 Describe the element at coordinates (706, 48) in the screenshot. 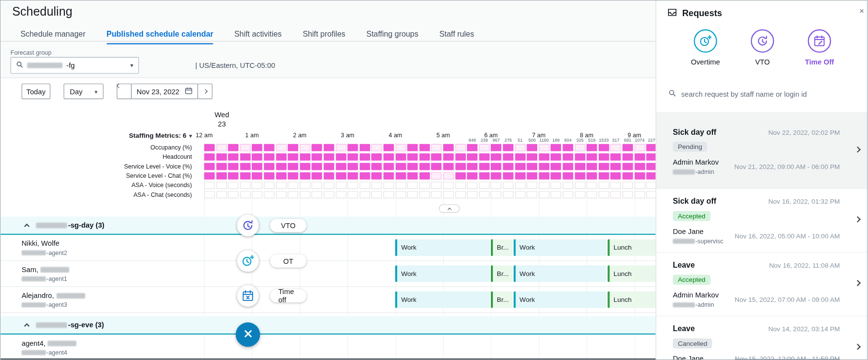

I see `request-type-overtime: Overtime` at that location.